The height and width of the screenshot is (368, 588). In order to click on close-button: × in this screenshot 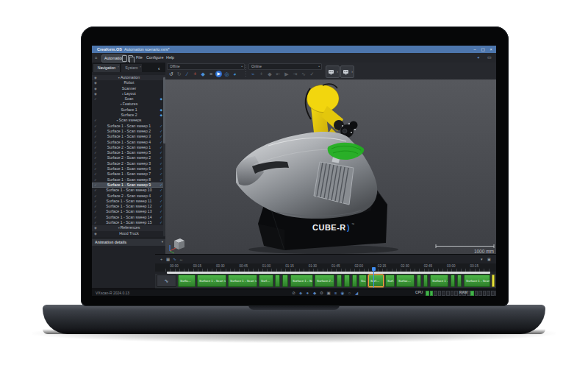, I will do `click(491, 49)`.